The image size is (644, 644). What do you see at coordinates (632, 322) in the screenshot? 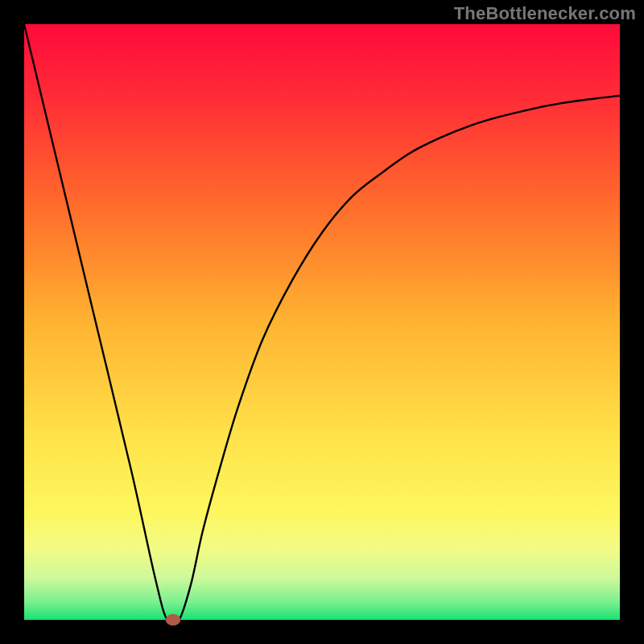
I see `frame-right` at bounding box center [632, 322].